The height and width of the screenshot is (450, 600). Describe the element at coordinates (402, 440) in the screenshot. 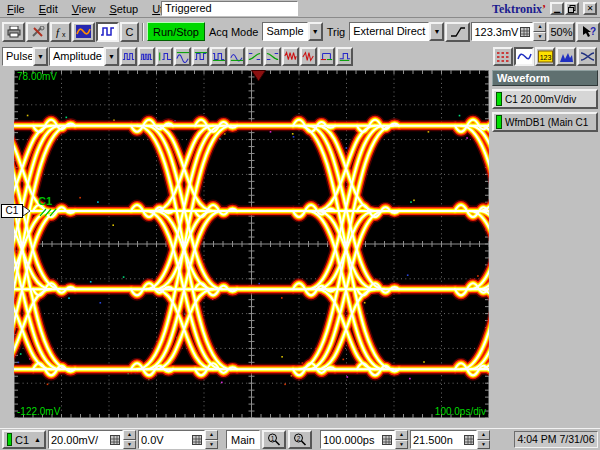

I see `horizontal-scale-spinner: ▲ ▼` at that location.